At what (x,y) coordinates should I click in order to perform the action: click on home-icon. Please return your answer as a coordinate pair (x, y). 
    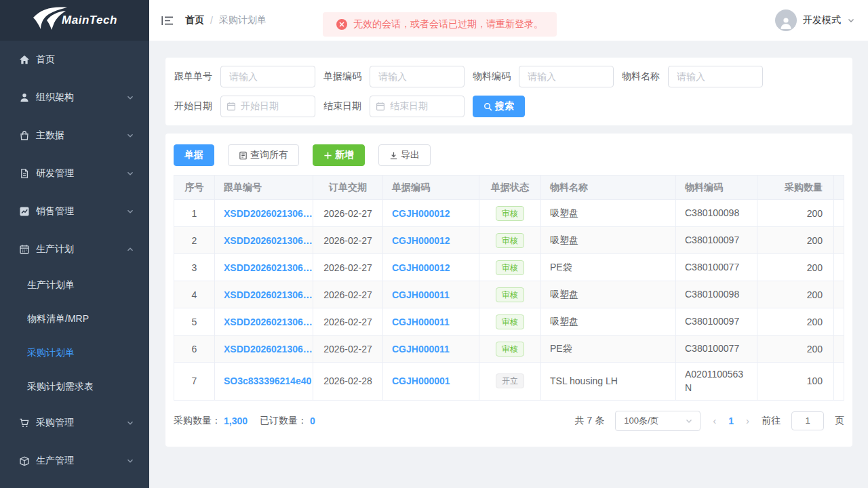
    Looking at the image, I should click on (24, 60).